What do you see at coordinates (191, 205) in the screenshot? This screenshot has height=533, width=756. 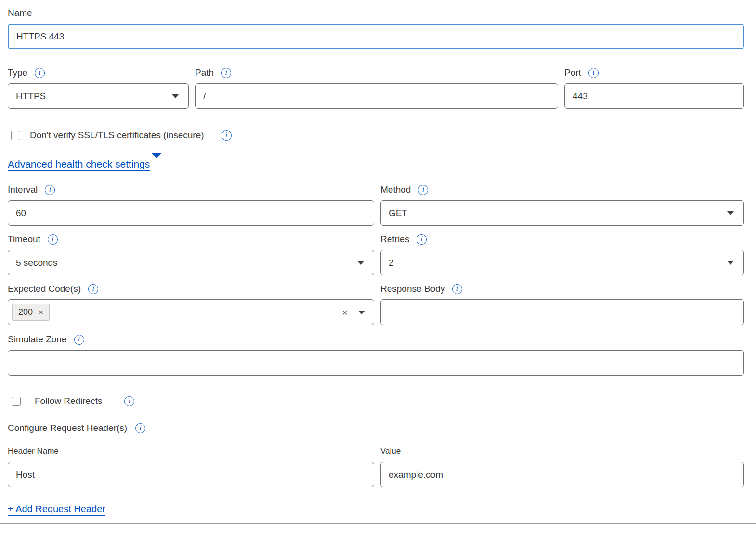 I see `interval-field: Interval i` at bounding box center [191, 205].